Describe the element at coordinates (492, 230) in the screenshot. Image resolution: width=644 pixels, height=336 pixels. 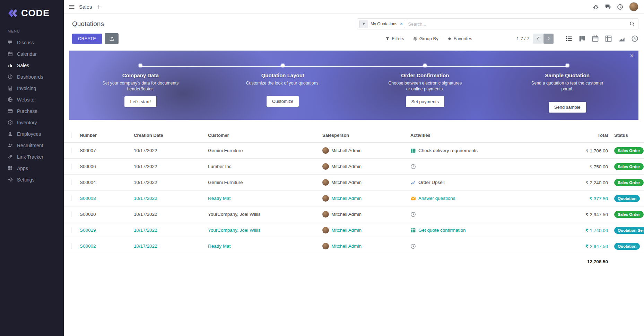
I see `row-activity: Get quote confirmation` at that location.